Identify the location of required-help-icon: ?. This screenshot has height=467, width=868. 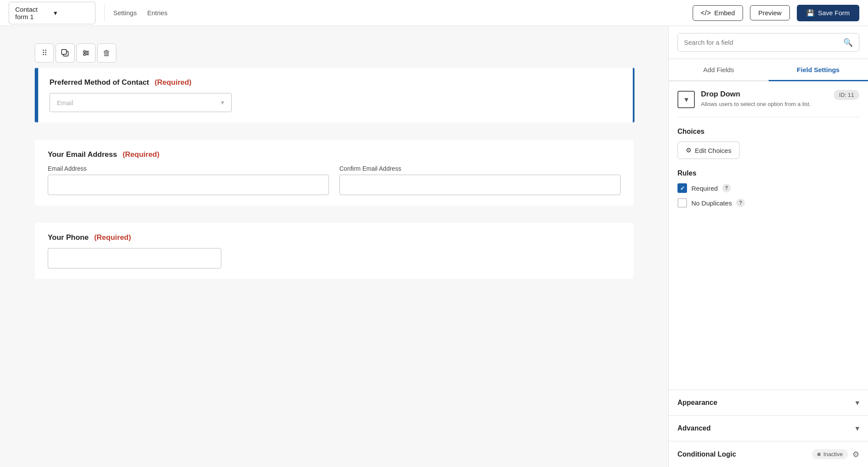
(727, 188).